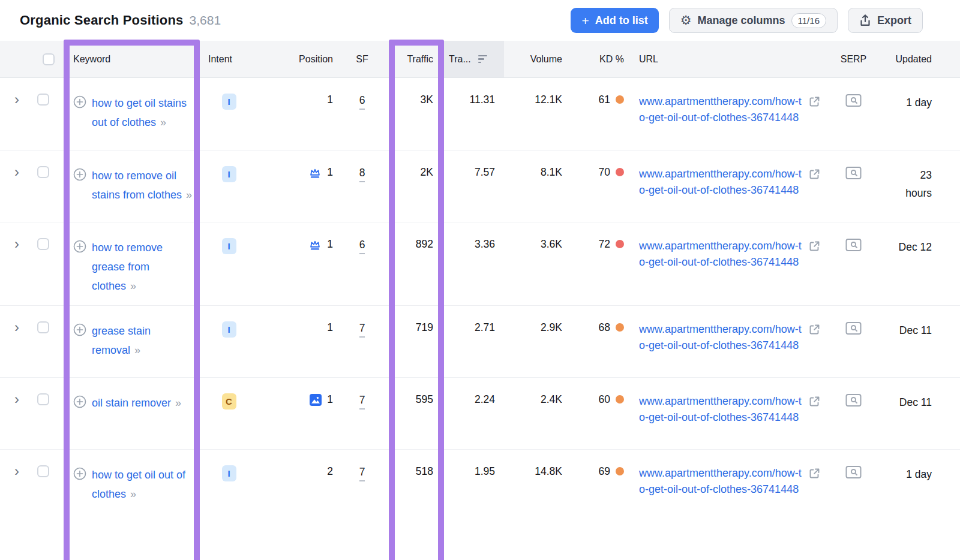  What do you see at coordinates (299, 59) in the screenshot?
I see `column-header-position: Position` at bounding box center [299, 59].